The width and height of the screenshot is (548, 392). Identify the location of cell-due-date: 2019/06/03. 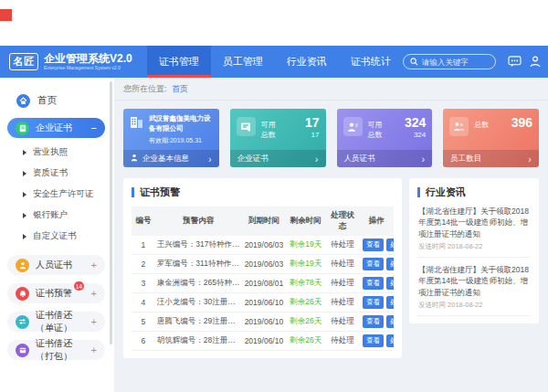
(265, 245).